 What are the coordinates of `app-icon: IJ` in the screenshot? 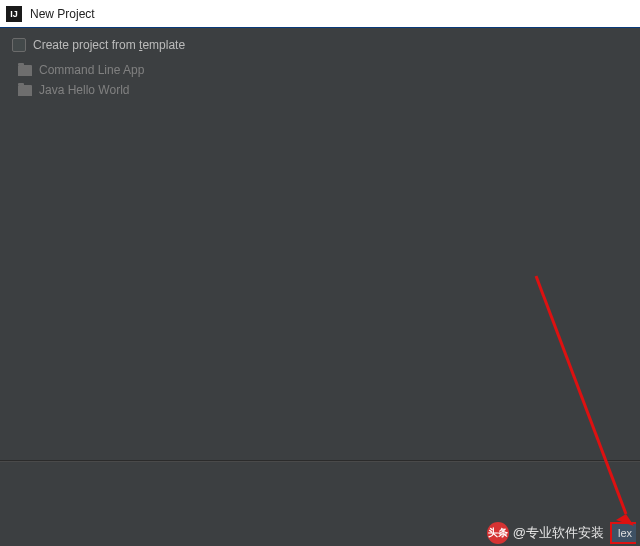 It's located at (14, 14).